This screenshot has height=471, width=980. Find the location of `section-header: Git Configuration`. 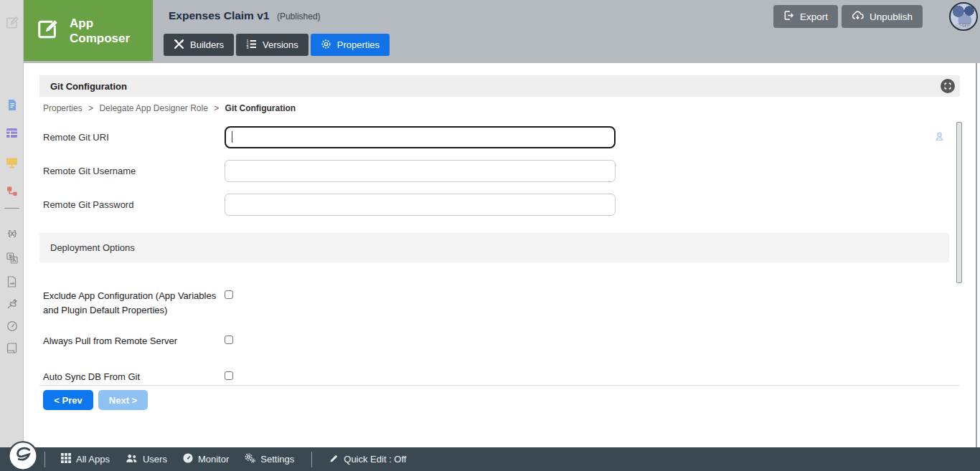

section-header: Git Configuration is located at coordinates (499, 86).